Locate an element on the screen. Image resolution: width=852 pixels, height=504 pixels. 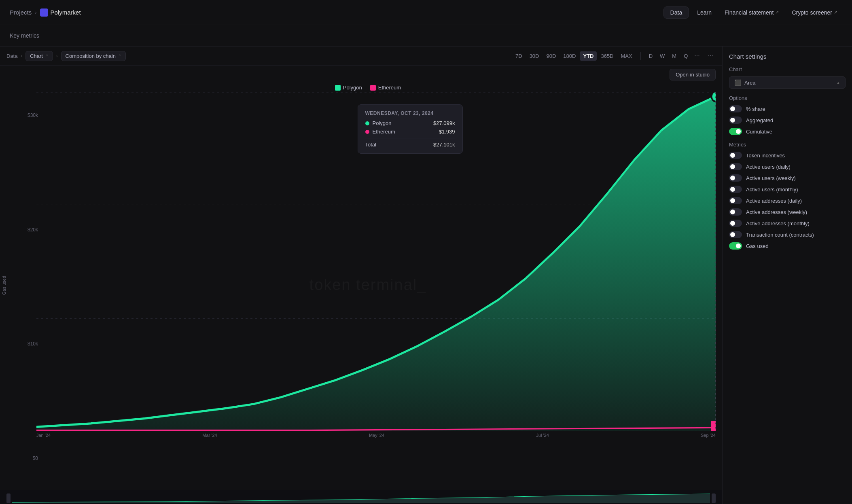
tooltip-value-ethereum: $1.939 is located at coordinates (447, 132).